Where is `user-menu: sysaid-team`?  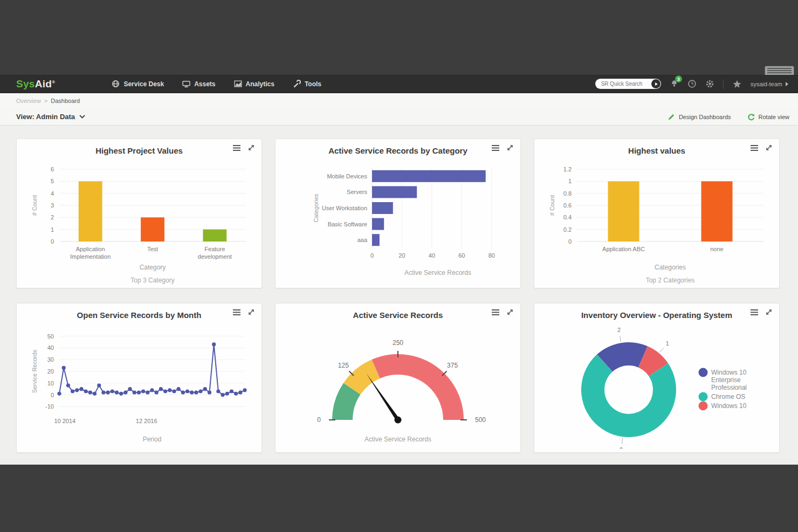
user-menu: sysaid-team is located at coordinates (769, 84).